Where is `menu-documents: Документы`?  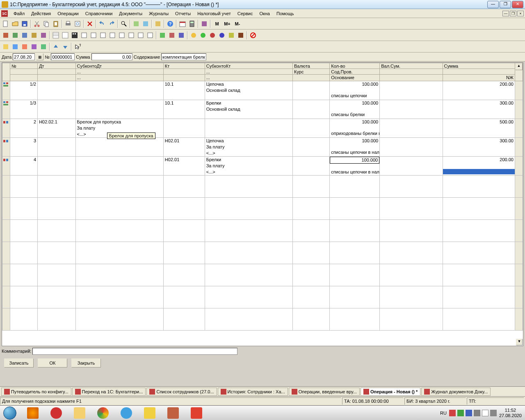 menu-documents: Документы is located at coordinates (130, 14).